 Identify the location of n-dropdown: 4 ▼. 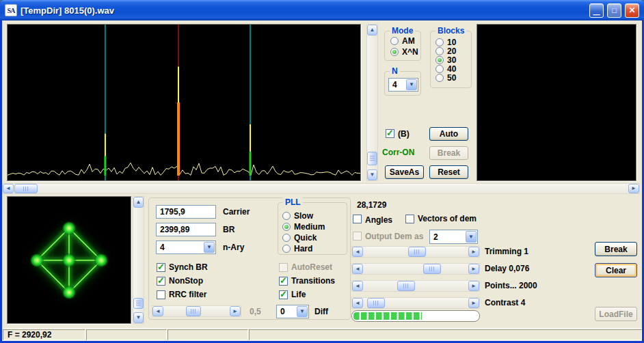
(403, 85).